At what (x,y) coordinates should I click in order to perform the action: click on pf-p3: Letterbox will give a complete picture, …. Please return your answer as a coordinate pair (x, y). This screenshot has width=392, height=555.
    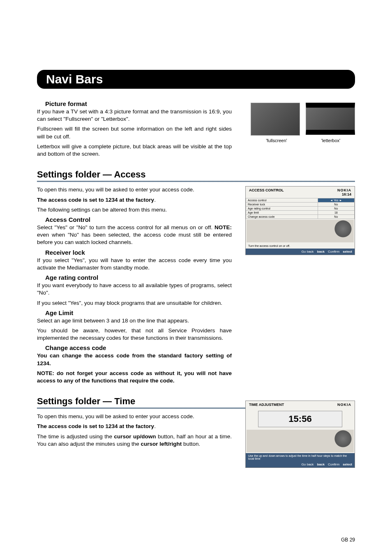
    Looking at the image, I should click on (134, 150).